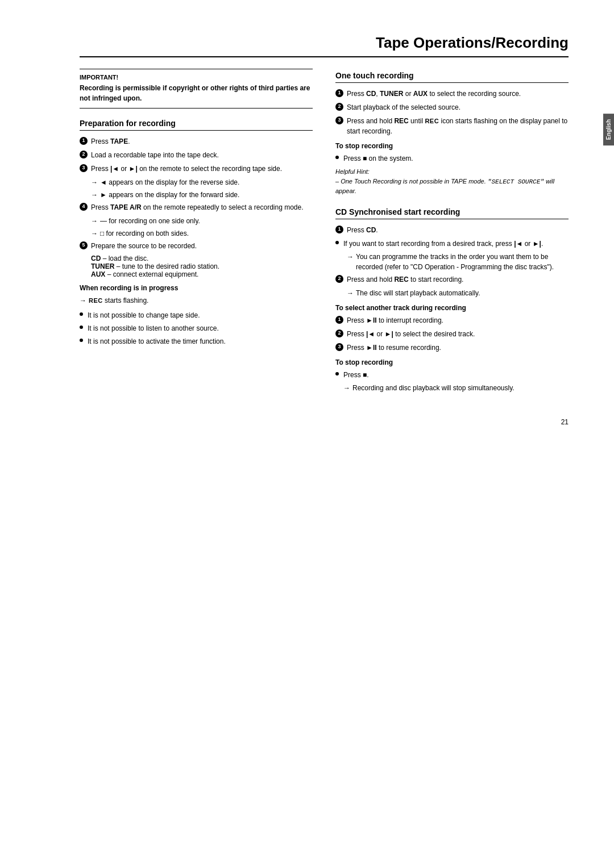  Describe the element at coordinates (202, 266) in the screenshot. I see `prep-step5-tuner: TUNER – tune to the desired radio statio…` at that location.